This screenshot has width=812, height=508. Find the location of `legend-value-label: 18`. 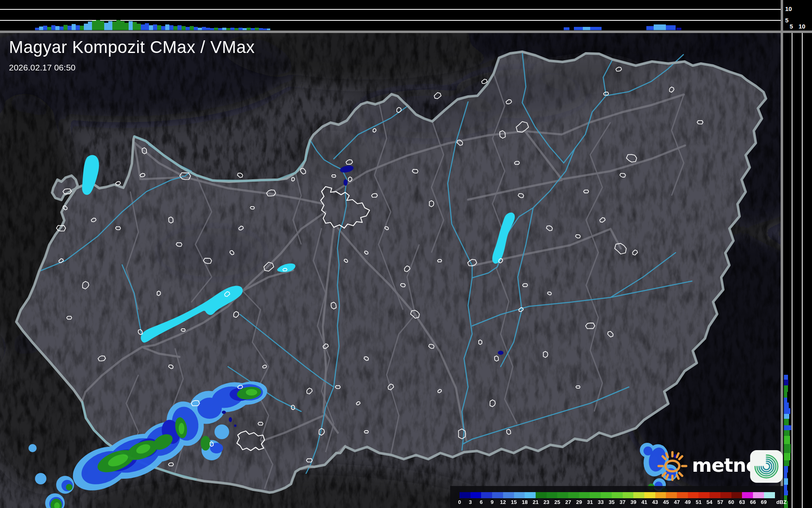

legend-value-label: 18 is located at coordinates (525, 502).